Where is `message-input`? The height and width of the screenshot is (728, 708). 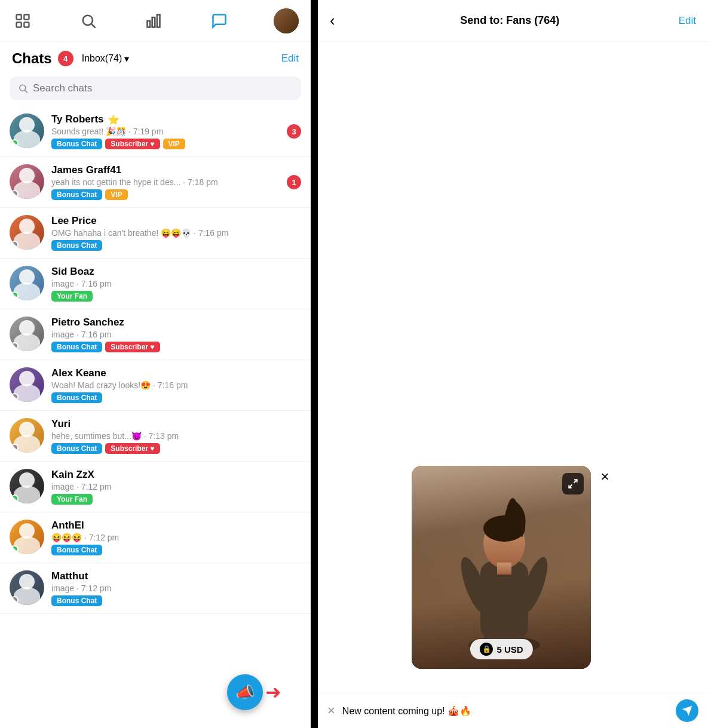
message-input is located at coordinates (505, 711).